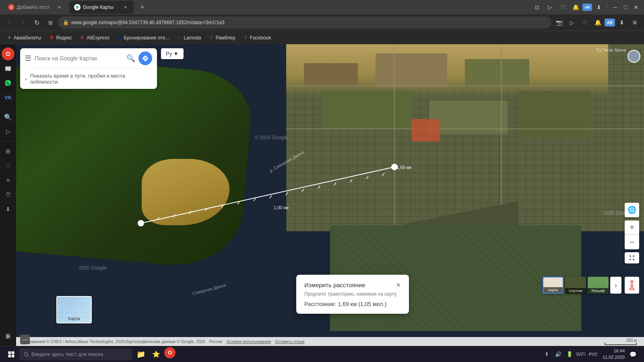 The height and width of the screenshot is (362, 644). I want to click on globe-button: 🌐, so click(632, 210).